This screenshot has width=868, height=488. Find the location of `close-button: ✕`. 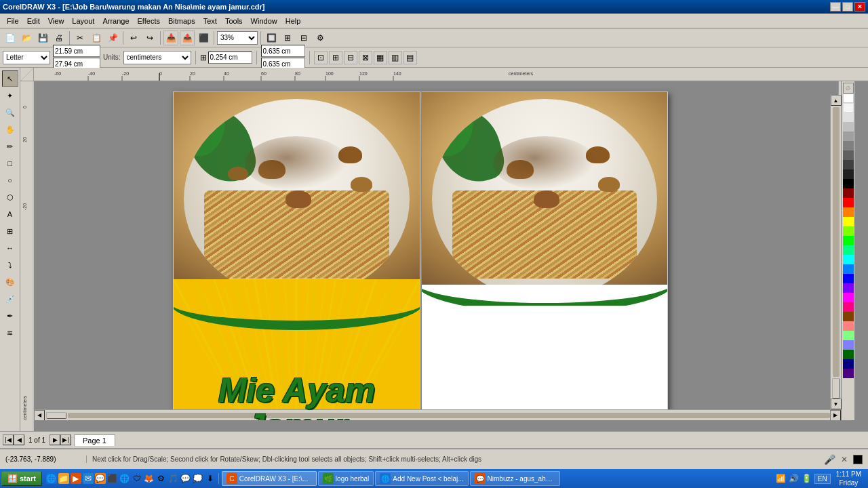

close-button: ✕ is located at coordinates (860, 7).